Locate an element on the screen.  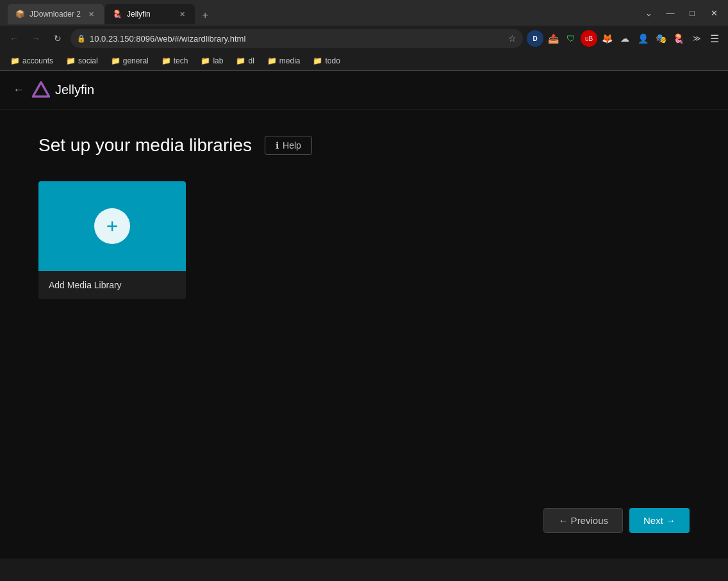
minimize-button: — is located at coordinates (670, 13).